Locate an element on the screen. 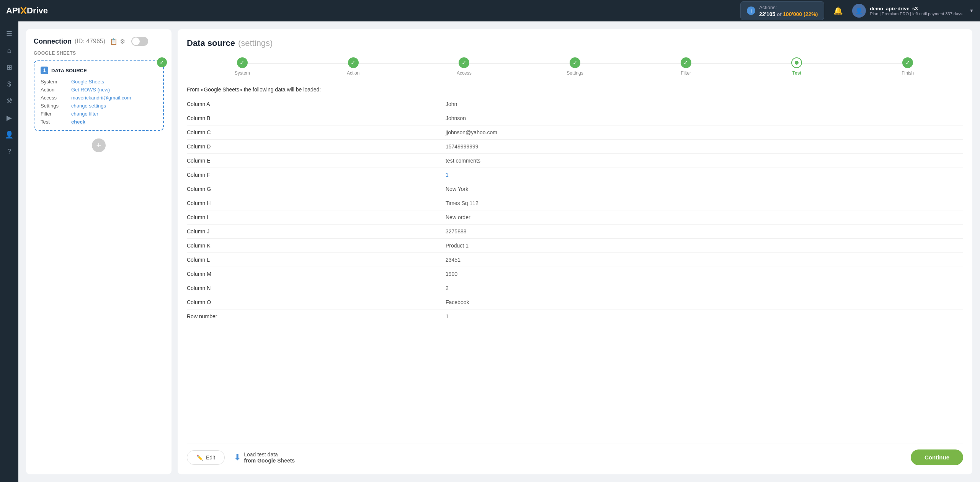  step-label-access: Access is located at coordinates (464, 73).